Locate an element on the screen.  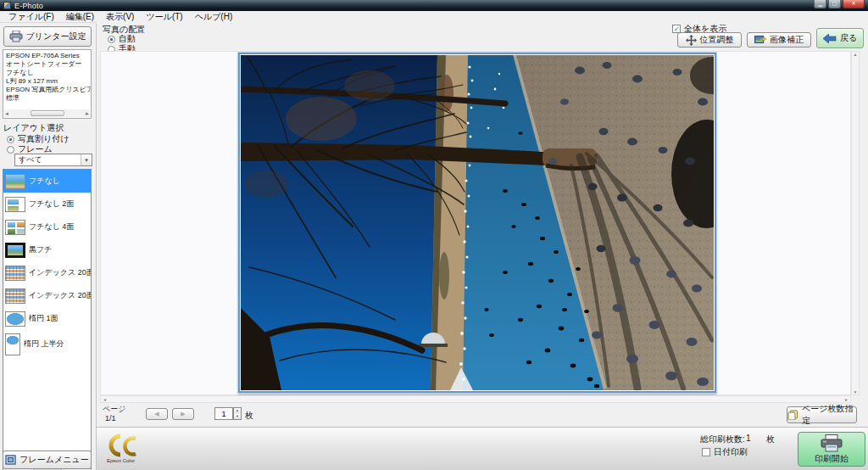
menubar: ファイル(F) 編集(E) 表示(V) ツール(T) ヘルプ(H) is located at coordinates (434, 17).